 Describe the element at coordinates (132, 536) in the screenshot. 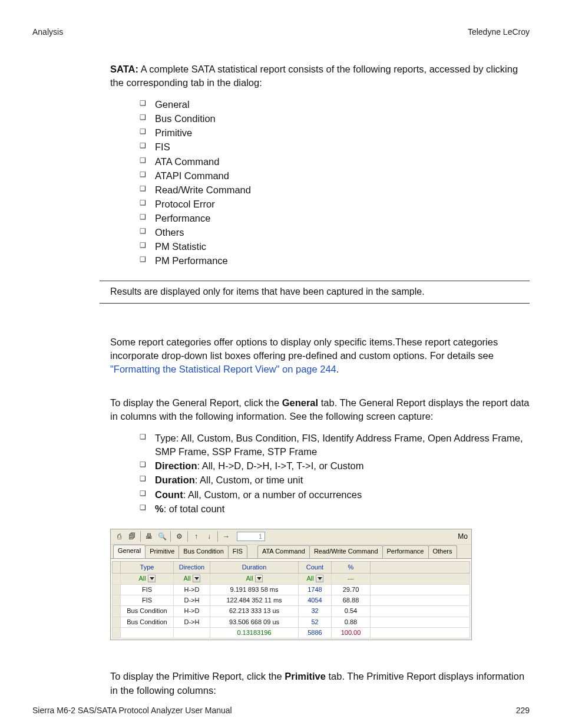

I see `copy-icon: 🗐` at that location.